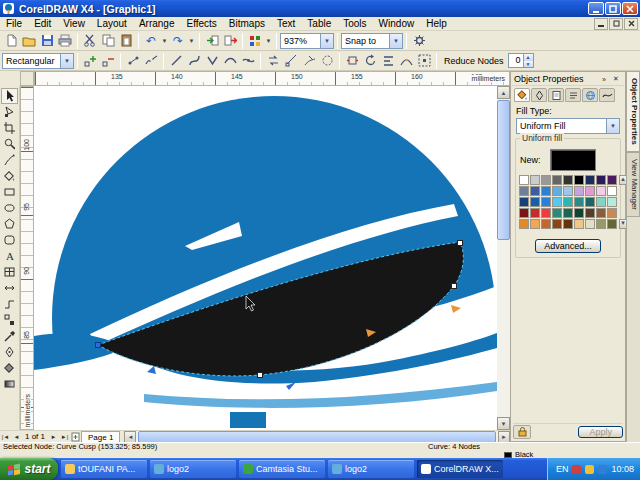  What do you see at coordinates (14, 24) in the screenshot?
I see `menu-file: File` at bounding box center [14, 24].